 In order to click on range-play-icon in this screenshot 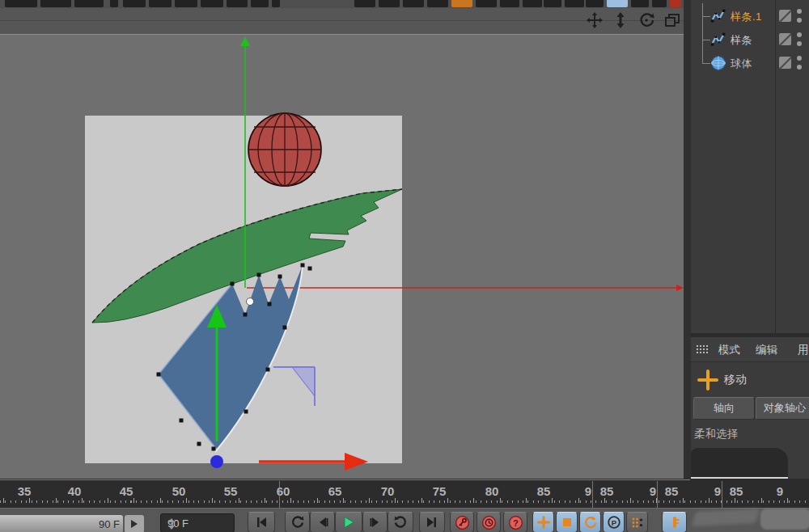, I will do `click(134, 524)`.